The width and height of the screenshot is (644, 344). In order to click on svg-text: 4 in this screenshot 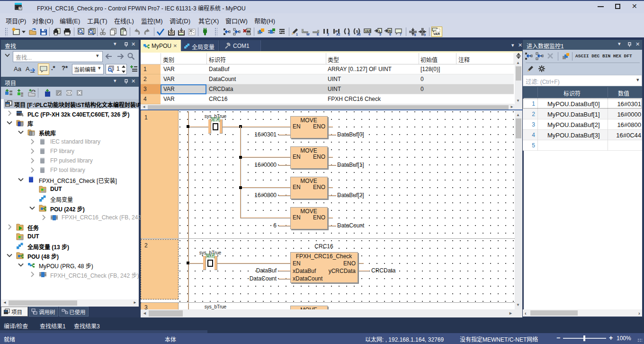, I will do `click(369, 34)`.